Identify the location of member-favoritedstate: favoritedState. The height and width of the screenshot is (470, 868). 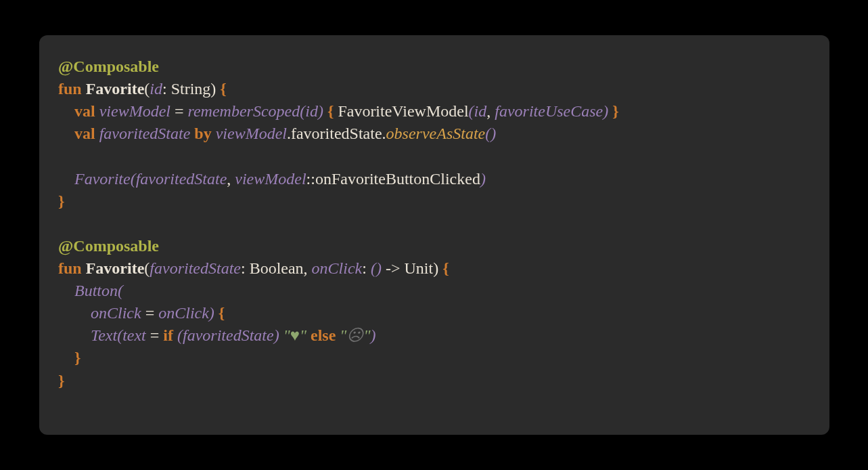
(337, 133).